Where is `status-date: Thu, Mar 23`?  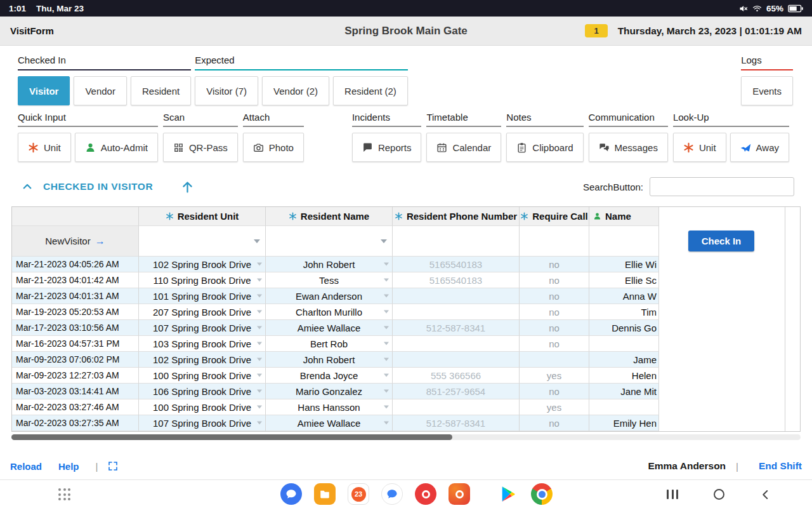
status-date: Thu, Mar 23 is located at coordinates (60, 9).